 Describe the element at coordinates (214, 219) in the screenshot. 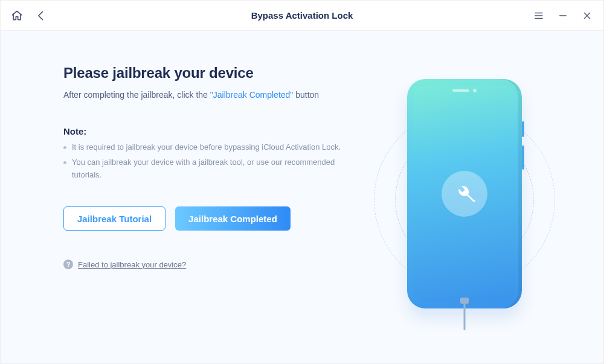

I see `button-row: Jailbreak Tutorial Jailbreak Completed` at that location.